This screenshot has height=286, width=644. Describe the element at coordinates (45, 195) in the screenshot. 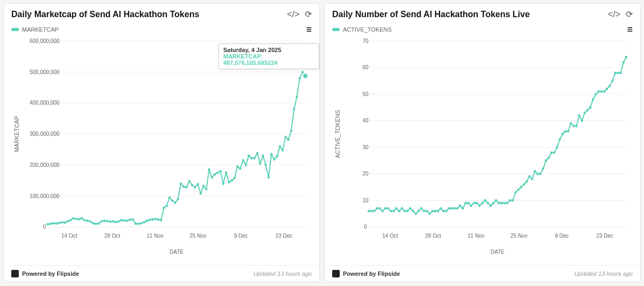

I see `svg-text: 100,000,000` at that location.